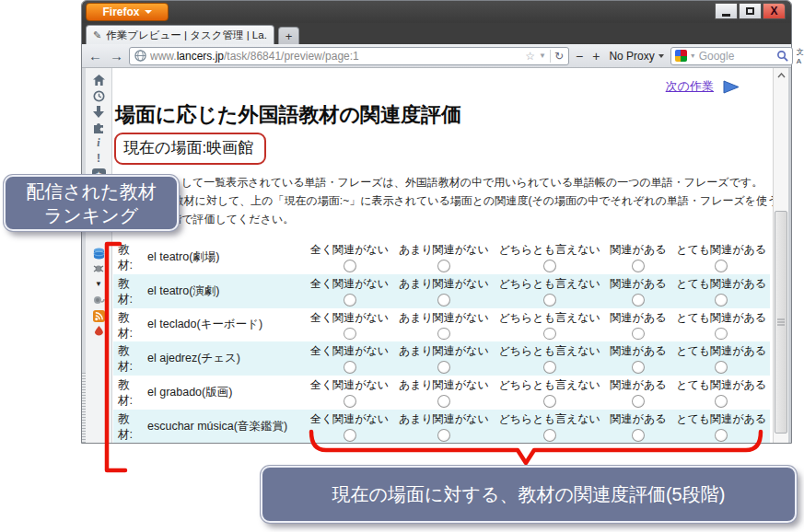  What do you see at coordinates (96, 55) in the screenshot?
I see `back-button: ←` at bounding box center [96, 55].